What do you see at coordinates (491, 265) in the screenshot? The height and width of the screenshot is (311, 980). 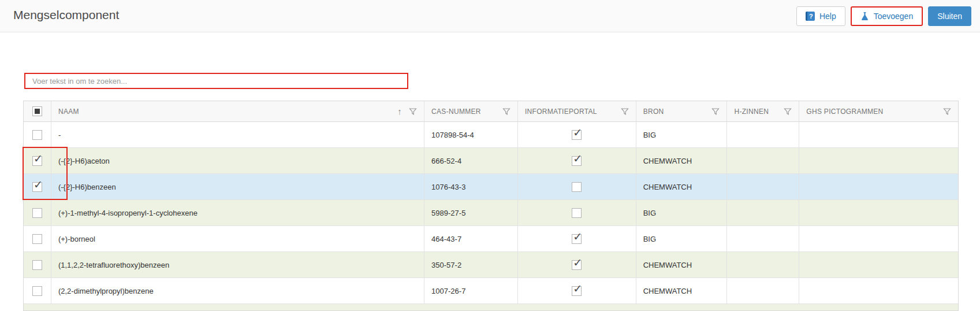 I see `table-row: ✓ (1,1,2,2-tetrafluorethoxy)benzeen 350-…` at bounding box center [491, 265].